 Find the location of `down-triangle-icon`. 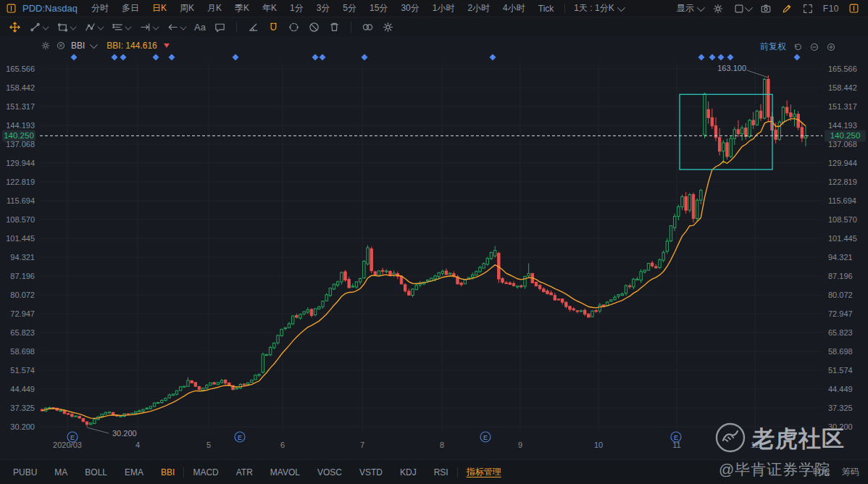

down-triangle-icon is located at coordinates (167, 46).